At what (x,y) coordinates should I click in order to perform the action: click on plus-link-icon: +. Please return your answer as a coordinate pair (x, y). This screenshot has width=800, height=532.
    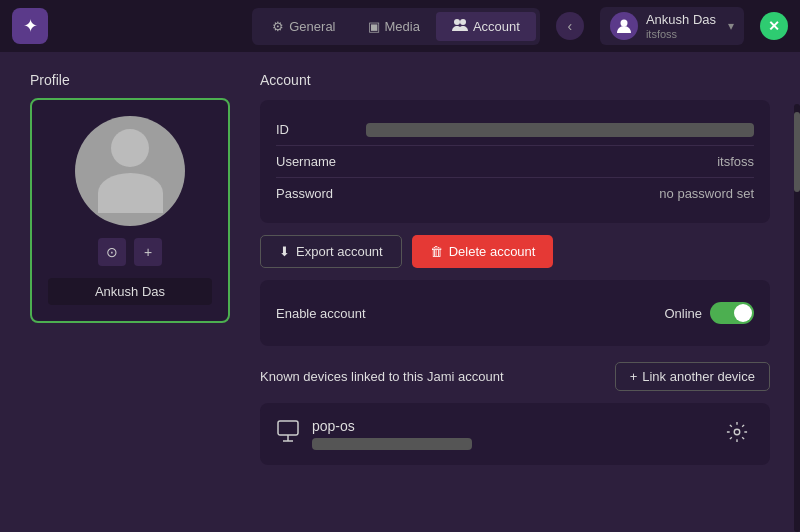
    Looking at the image, I should click on (634, 376).